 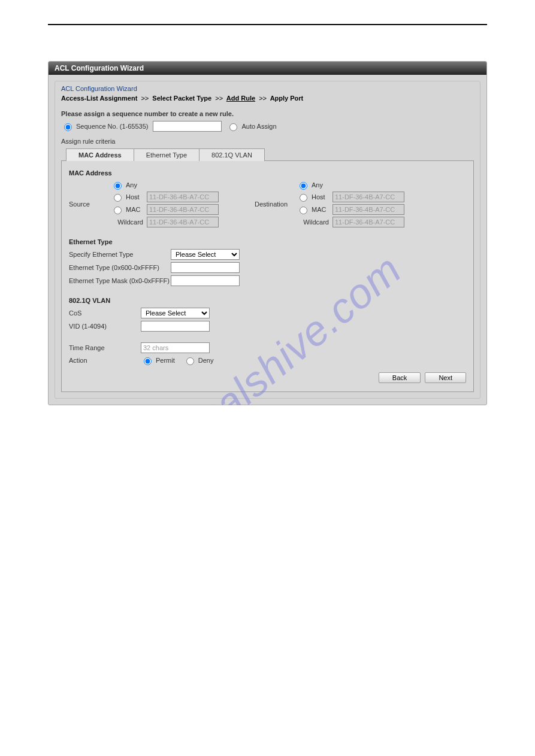 I want to click on dest-wildcard-input, so click(x=368, y=222).